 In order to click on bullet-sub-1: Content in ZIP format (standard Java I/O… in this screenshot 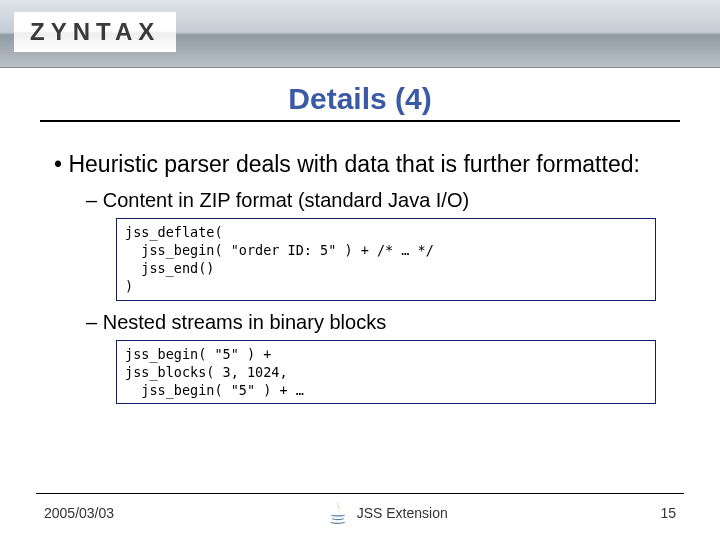, I will do `click(360, 200)`.